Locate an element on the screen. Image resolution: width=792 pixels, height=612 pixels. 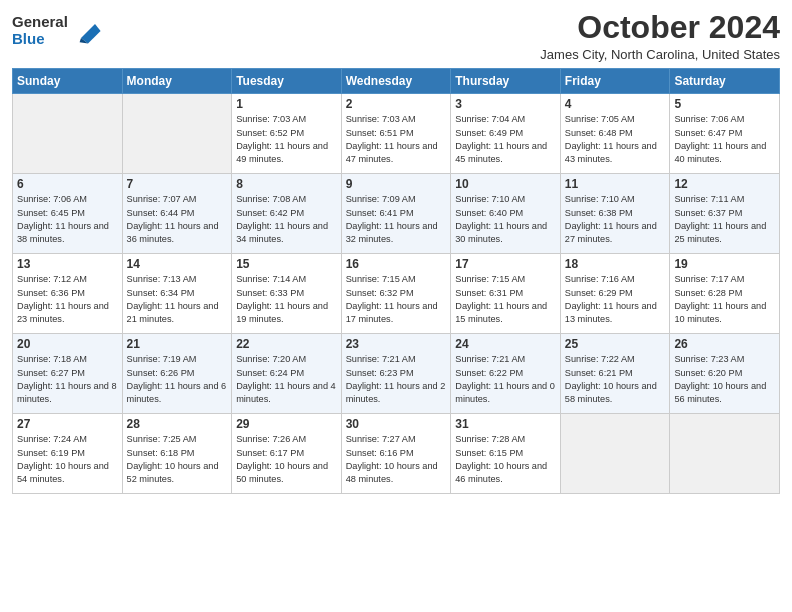
day-number: 16 is located at coordinates (396, 264).